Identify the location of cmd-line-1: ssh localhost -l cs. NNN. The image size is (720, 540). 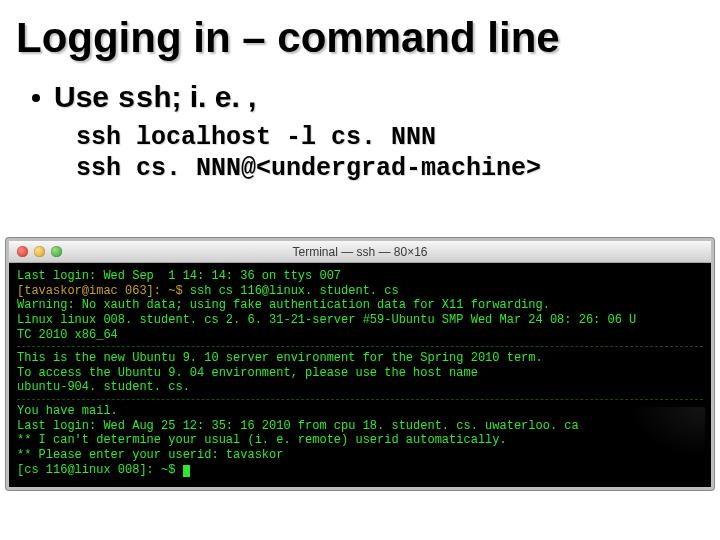
(390, 138).